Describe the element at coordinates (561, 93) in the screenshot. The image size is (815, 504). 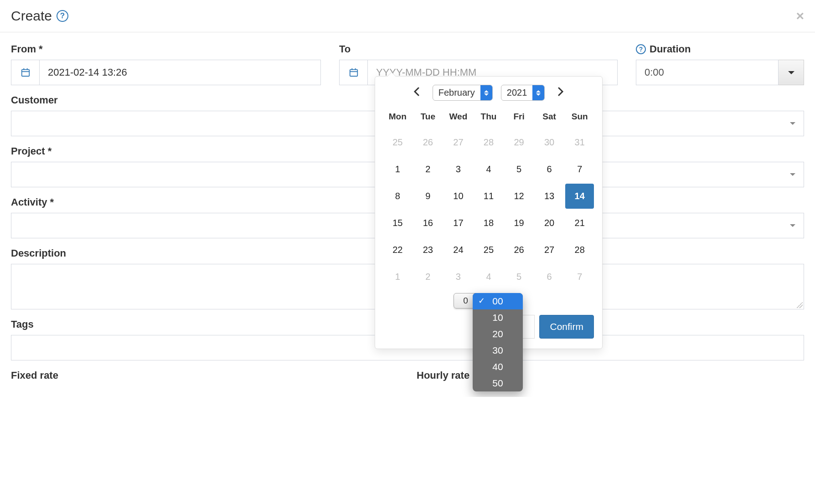
I see `next-month-button` at that location.